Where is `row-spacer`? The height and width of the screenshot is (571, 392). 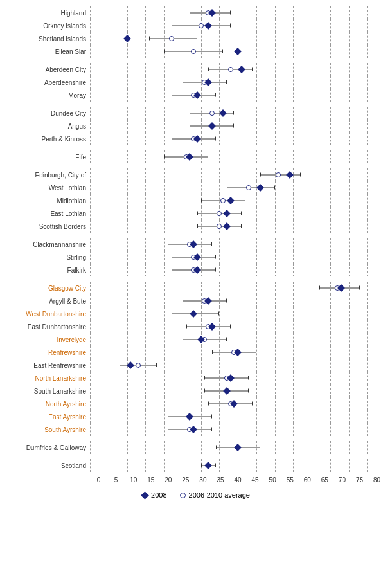
row-spacer is located at coordinates (196, 104).